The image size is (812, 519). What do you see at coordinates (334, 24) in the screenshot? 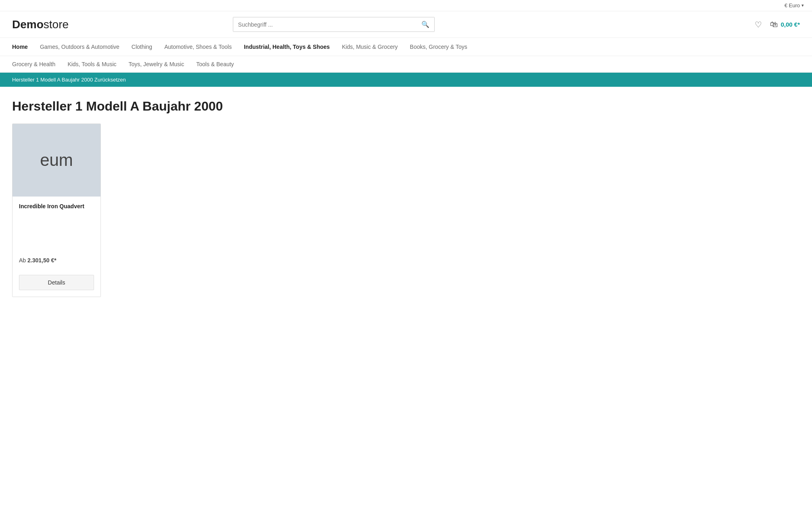
I see `search-bar: 🔍` at bounding box center [334, 24].